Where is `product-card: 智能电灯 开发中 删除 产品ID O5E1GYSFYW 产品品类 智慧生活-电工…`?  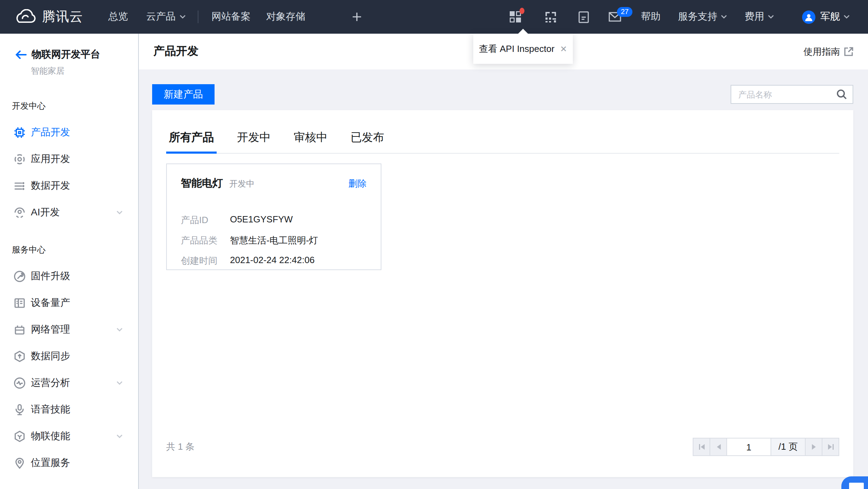 product-card: 智能电灯 开发中 删除 产品ID O5E1GYSFYW 产品品类 智慧生活-电工… is located at coordinates (274, 217).